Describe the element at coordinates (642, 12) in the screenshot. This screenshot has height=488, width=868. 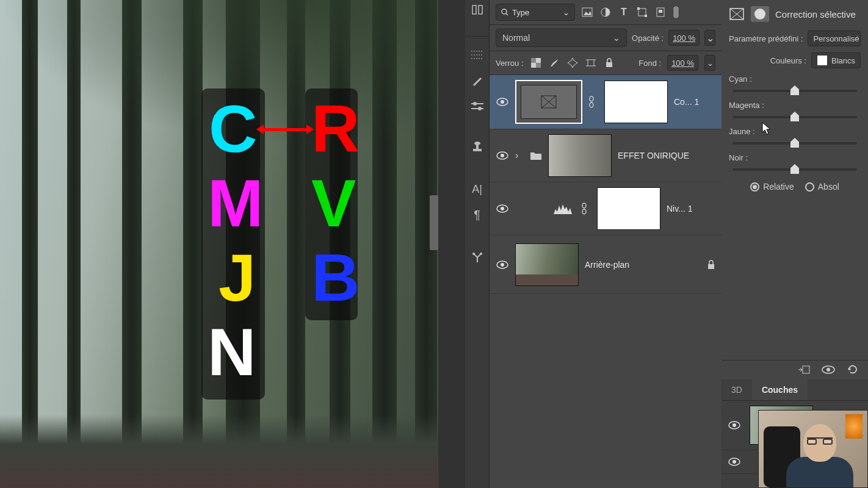
I see `filter-shape-icon` at that location.